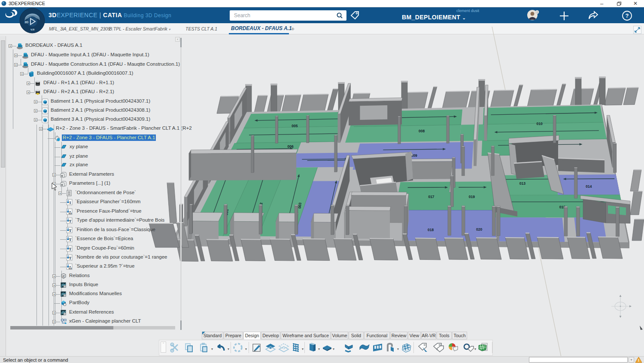  I want to click on svg-text: 010, so click(540, 124).